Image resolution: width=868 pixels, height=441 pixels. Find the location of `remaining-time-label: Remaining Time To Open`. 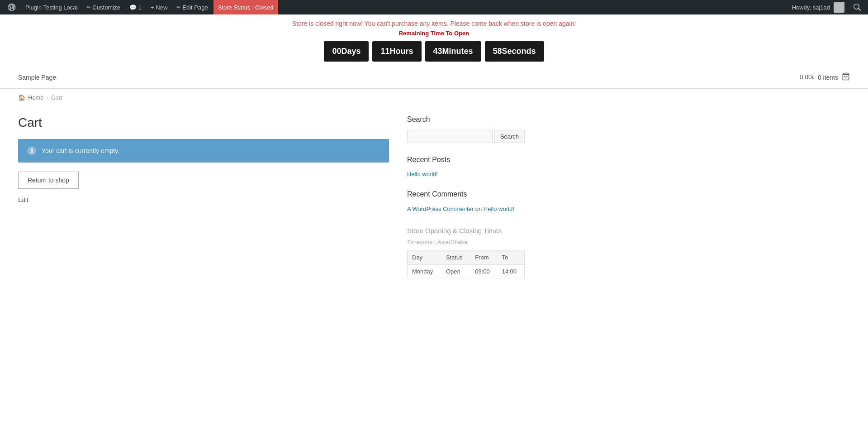

remaining-time-label: Remaining Time To Open is located at coordinates (434, 34).